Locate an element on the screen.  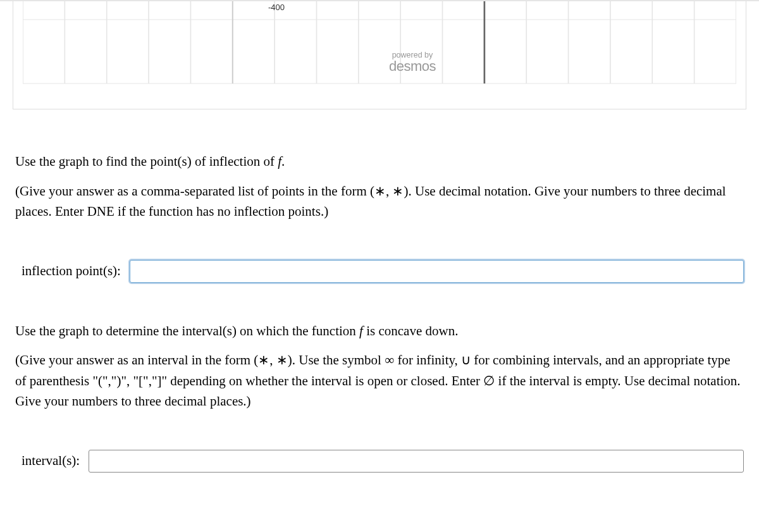
q1-prompt-text-1: Use the graph to find the point(s) of in… is located at coordinates (147, 161).